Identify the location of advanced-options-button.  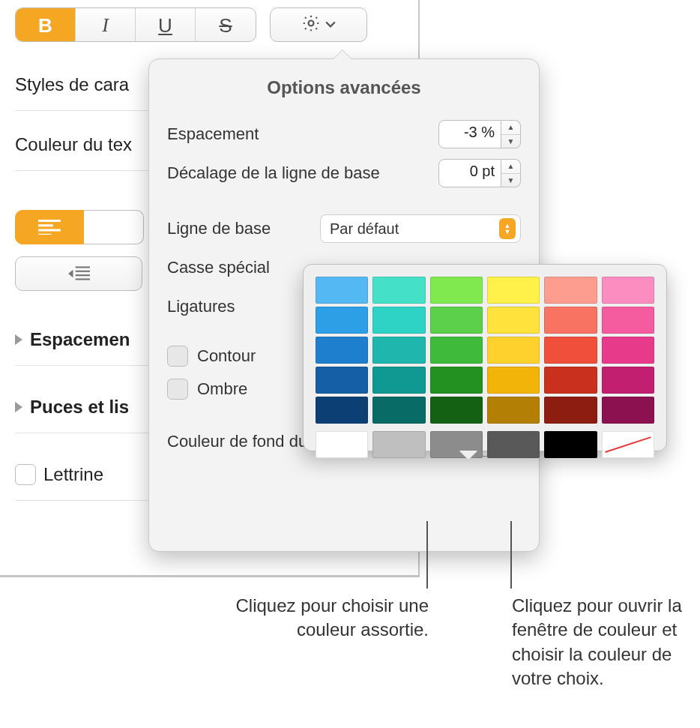
(319, 25).